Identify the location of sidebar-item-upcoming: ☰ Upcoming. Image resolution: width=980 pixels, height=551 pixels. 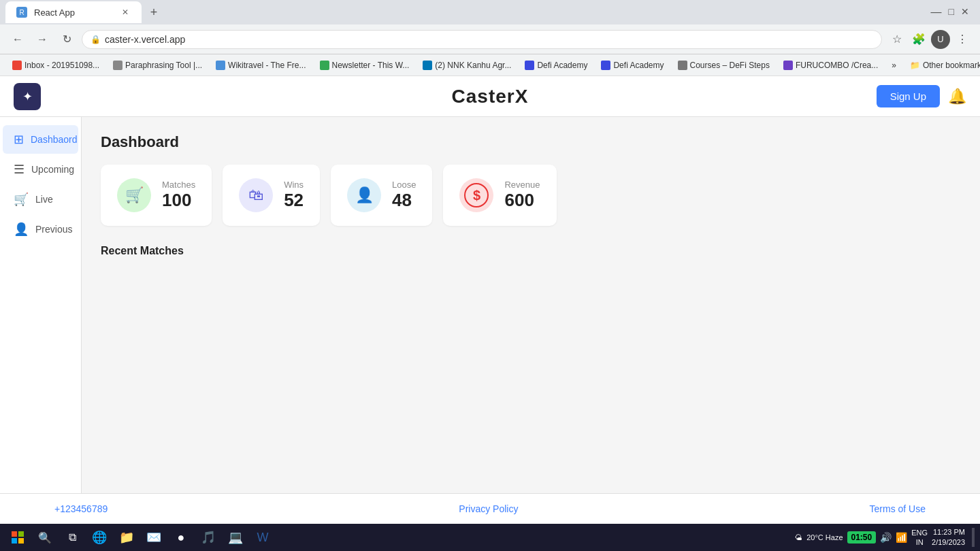
(41, 169).